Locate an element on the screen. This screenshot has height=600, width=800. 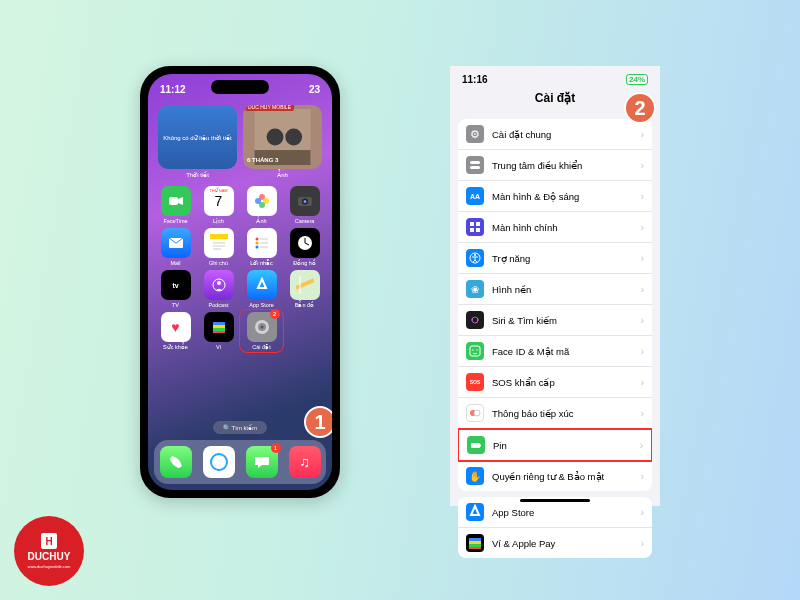
siri-icon is located at coordinates (475, 320).